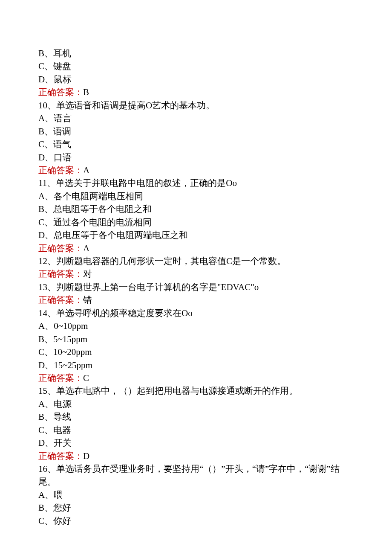 The width and height of the screenshot is (392, 555). Describe the element at coordinates (196, 66) in the screenshot. I see `q9-option-c: C、键盘` at that location.